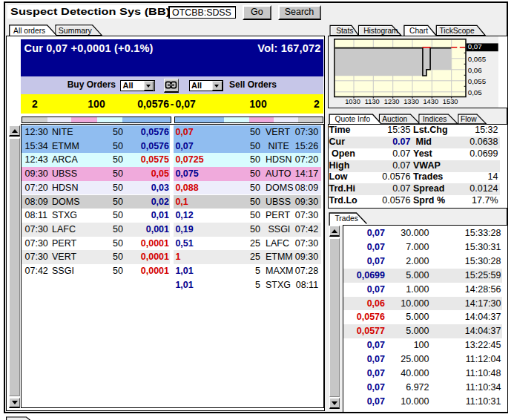 Image resolution: width=514 pixels, height=420 pixels. What do you see at coordinates (352, 119) in the screenshot?
I see `svg-text: Quote Info` at bounding box center [352, 119].